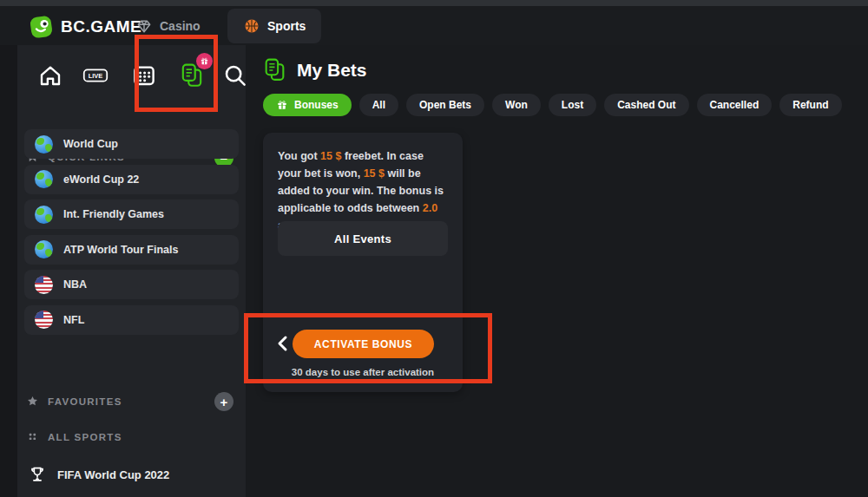 This screenshot has width=868, height=497. Describe the element at coordinates (95, 76) in the screenshot. I see `svg-text: LIVE` at that location.